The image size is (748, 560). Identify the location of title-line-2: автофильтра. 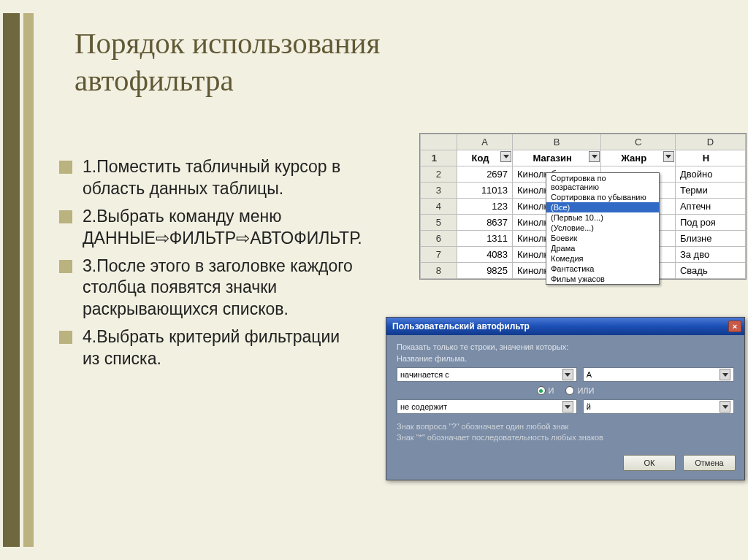
(154, 80).